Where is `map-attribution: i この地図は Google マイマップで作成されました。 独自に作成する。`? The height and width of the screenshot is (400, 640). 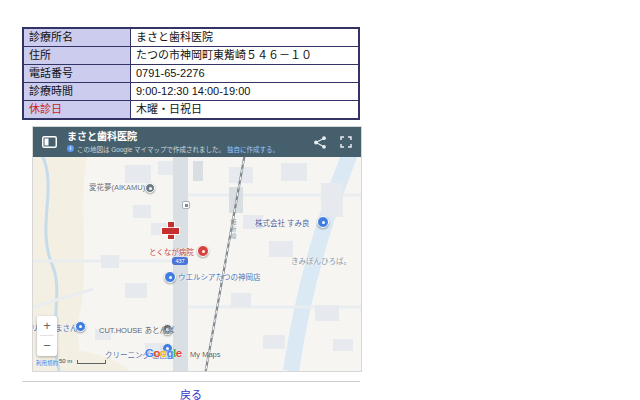 map-attribution: i この地図は Google マイマップで作成されました。 独自に作成する。 is located at coordinates (186, 149).